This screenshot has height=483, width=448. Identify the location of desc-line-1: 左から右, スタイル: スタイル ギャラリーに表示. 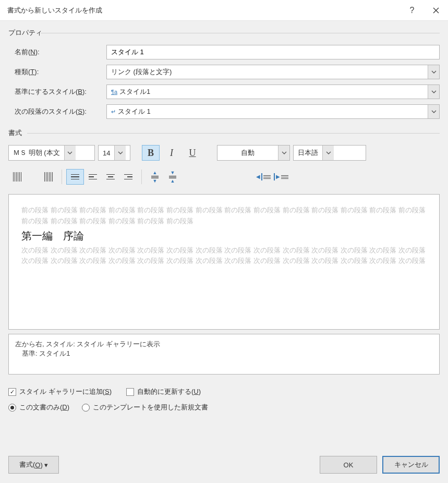
(224, 344).